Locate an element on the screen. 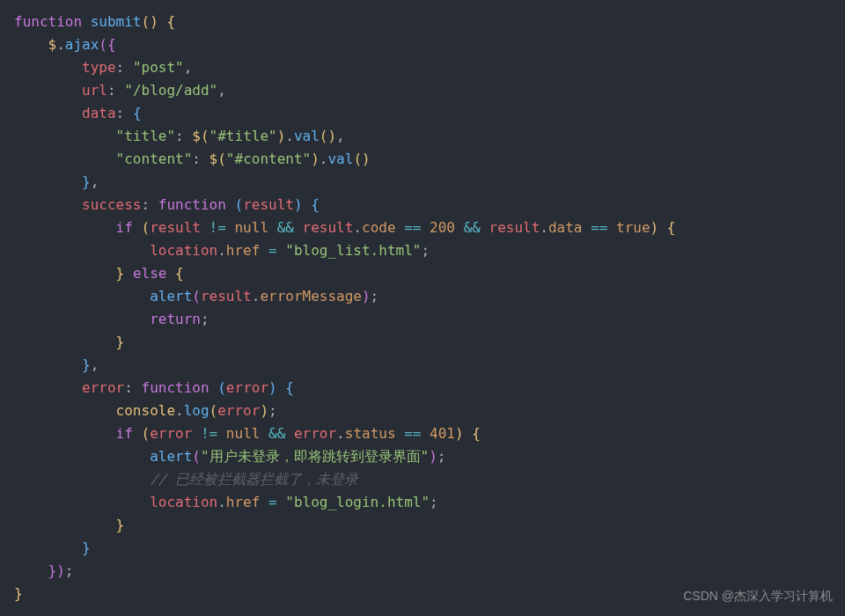 Image resolution: width=845 pixels, height=616 pixels. type-key: type is located at coordinates (99, 67).